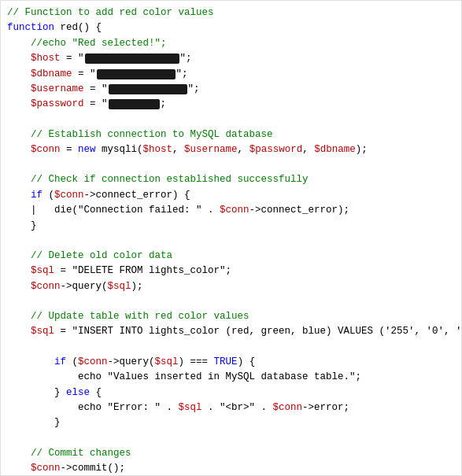  Describe the element at coordinates (231, 362) in the screenshot. I see `code-line: if ( $conn ->query( $sql ) === TRUE ) {` at that location.